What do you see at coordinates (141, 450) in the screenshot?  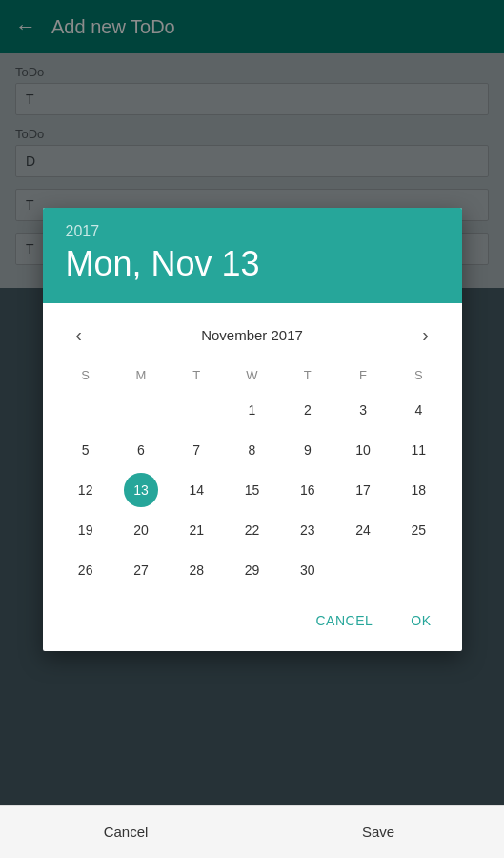 I see `calendar-day-6: 6` at bounding box center [141, 450].